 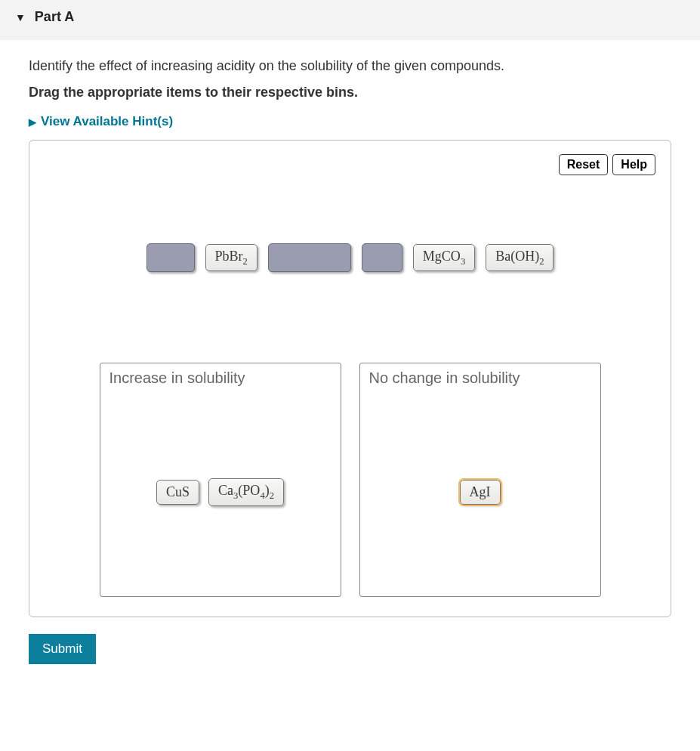 What do you see at coordinates (220, 493) in the screenshot?
I see `bin-items: CuS Ca3(PO4)2` at bounding box center [220, 493].